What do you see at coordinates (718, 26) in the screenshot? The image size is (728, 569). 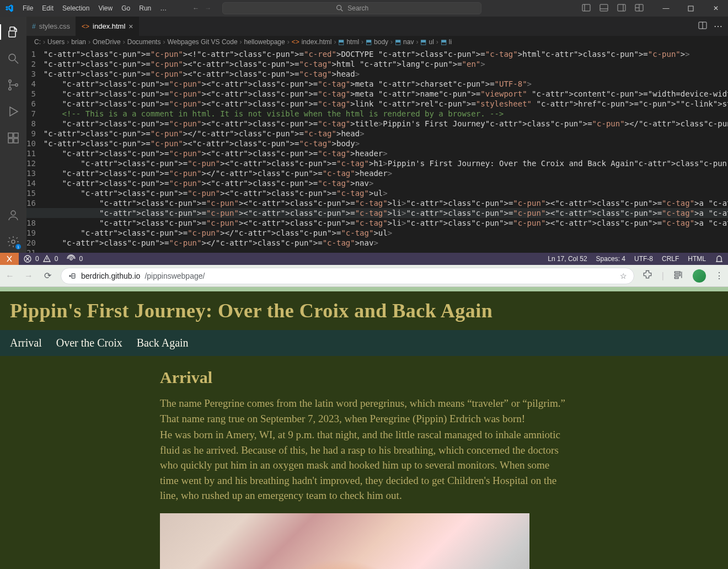 I see `more-actions-icon: ⋯` at bounding box center [718, 26].